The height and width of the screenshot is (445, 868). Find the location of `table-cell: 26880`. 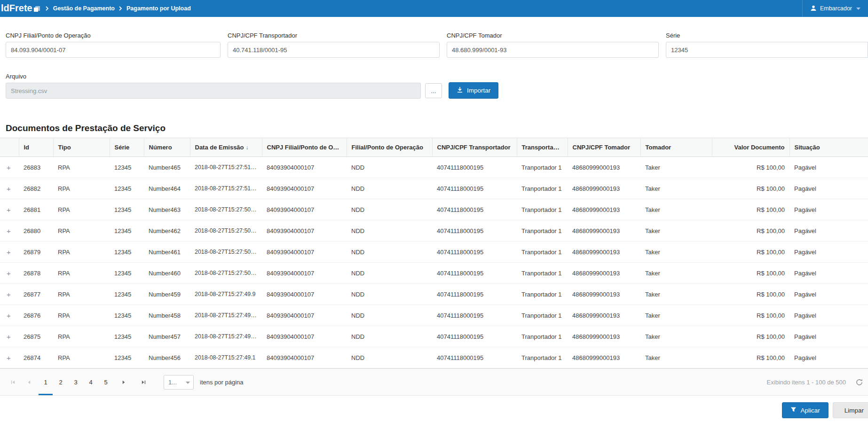

table-cell: 26880 is located at coordinates (36, 231).